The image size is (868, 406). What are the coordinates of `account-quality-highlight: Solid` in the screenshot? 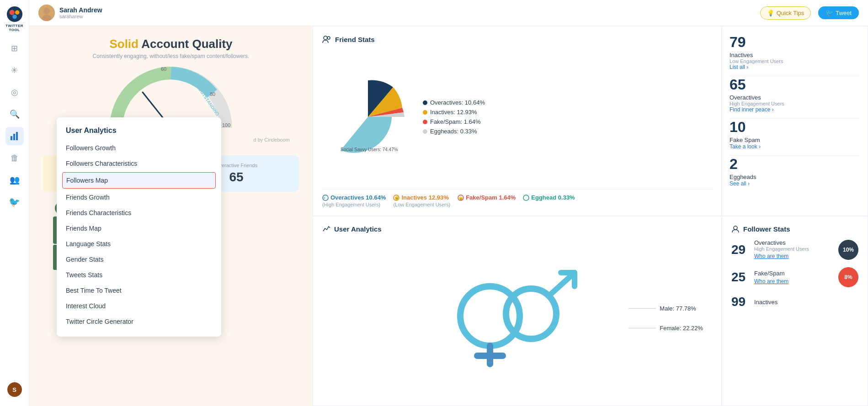 It's located at (124, 44).